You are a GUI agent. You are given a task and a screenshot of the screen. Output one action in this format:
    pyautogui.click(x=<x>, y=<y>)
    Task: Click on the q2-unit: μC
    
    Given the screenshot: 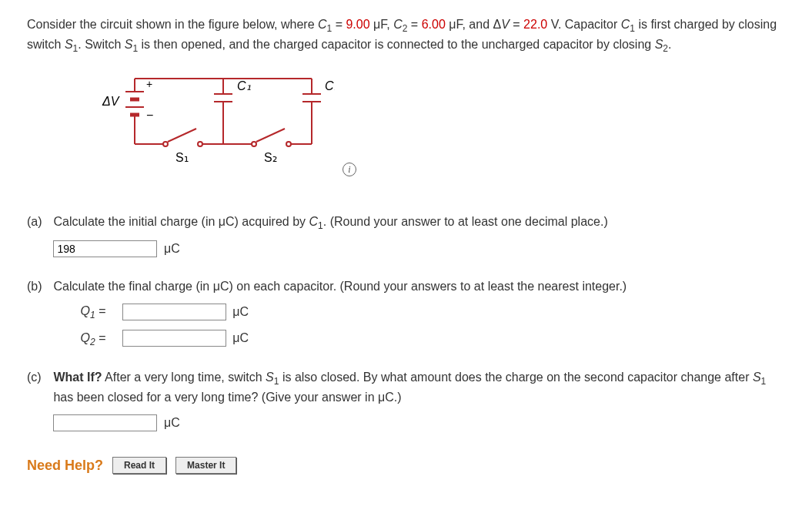 What is the action you would take?
    pyautogui.click(x=240, y=337)
    